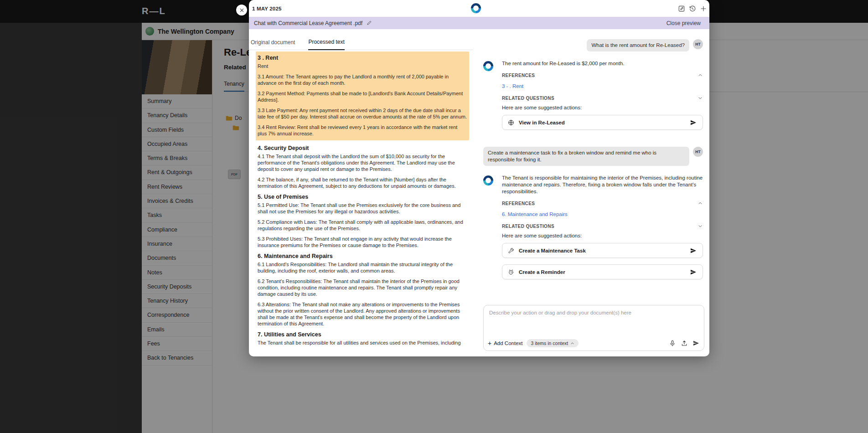 The height and width of the screenshot is (433, 868). Describe the element at coordinates (511, 123) in the screenshot. I see `globe-icon` at that location.